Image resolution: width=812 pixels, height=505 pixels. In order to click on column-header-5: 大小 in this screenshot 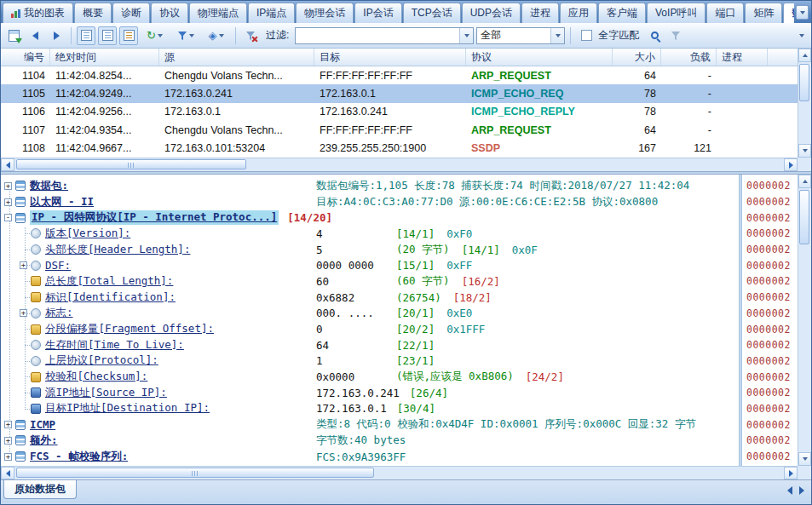, I will do `click(637, 57)`.